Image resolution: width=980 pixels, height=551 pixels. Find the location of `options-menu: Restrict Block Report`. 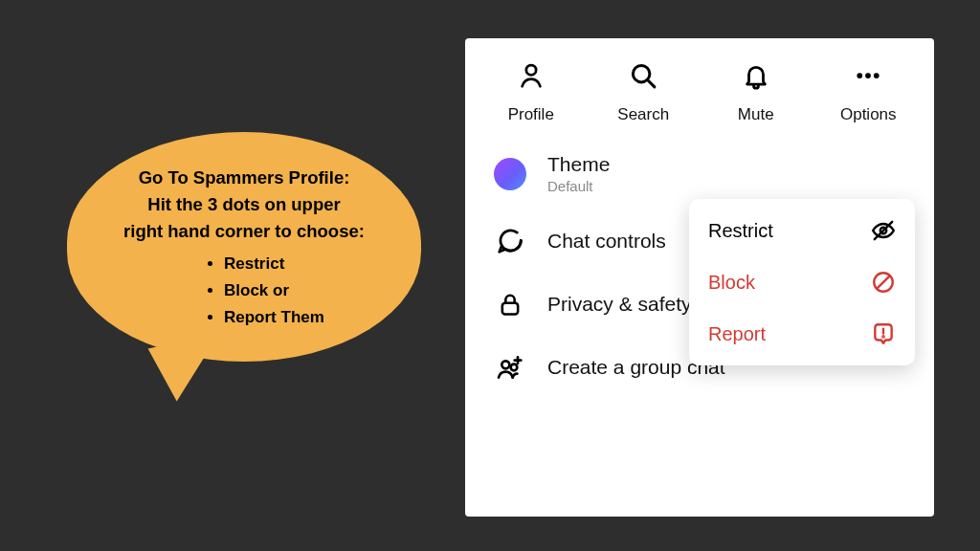

options-menu: Restrict Block Report is located at coordinates (802, 282).